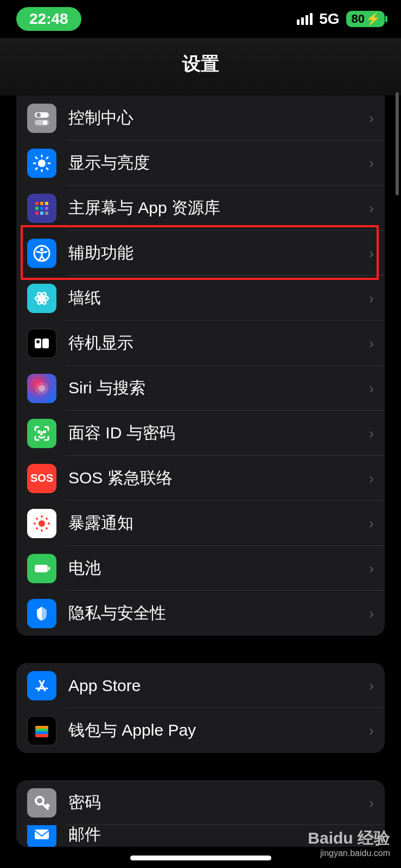  Describe the element at coordinates (201, 686) in the screenshot. I see `settings-row-appstore: App Store›` at that location.